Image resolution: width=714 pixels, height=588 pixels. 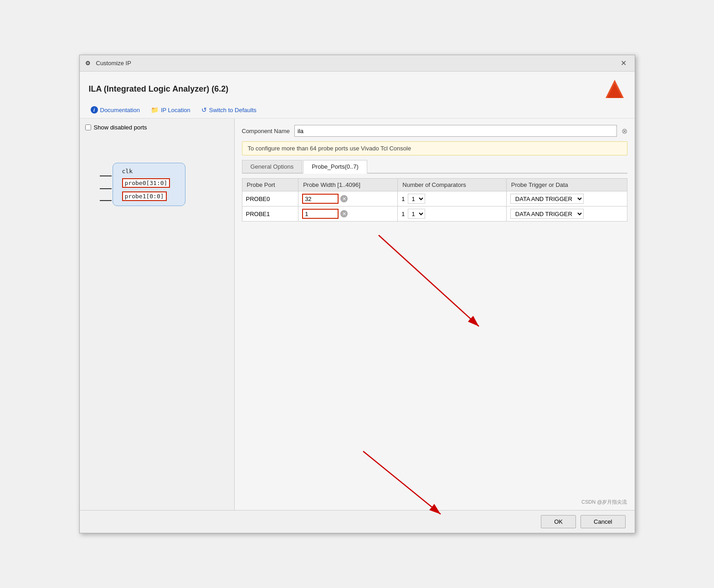 What do you see at coordinates (204, 110) in the screenshot?
I see `refresh-icon: ↺` at bounding box center [204, 110].